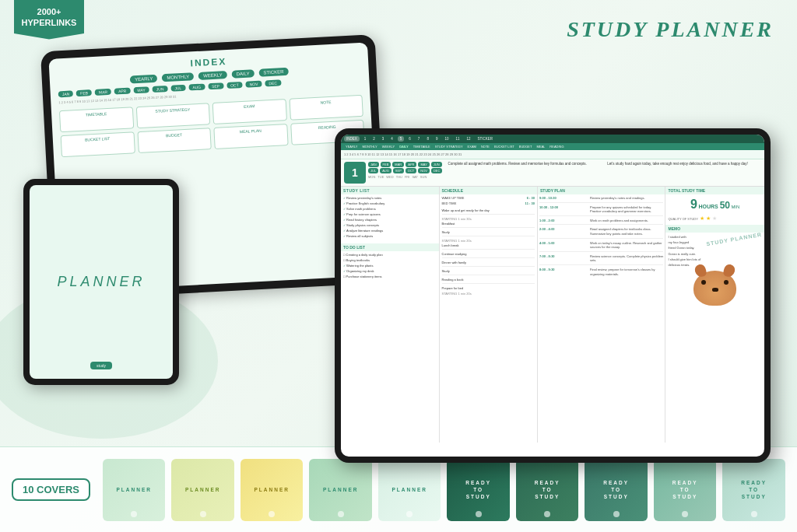 Image resolution: width=797 pixels, height=532 pixels. I want to click on month-jun: JUN, so click(160, 89).